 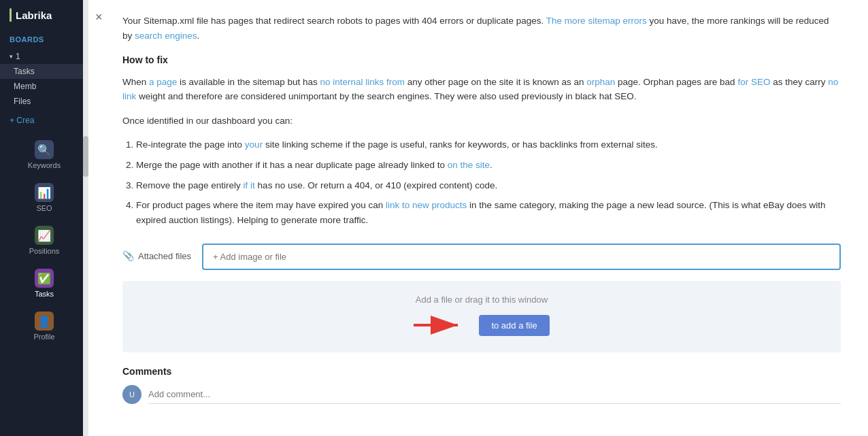 What do you see at coordinates (86, 156) in the screenshot?
I see `scrollbar-thumb` at bounding box center [86, 156].